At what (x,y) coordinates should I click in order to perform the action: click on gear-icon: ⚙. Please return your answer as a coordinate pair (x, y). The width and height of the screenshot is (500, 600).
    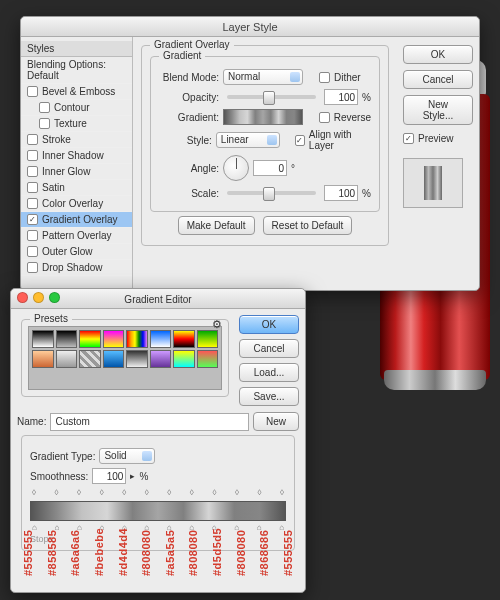
    Looking at the image, I should click on (217, 324).